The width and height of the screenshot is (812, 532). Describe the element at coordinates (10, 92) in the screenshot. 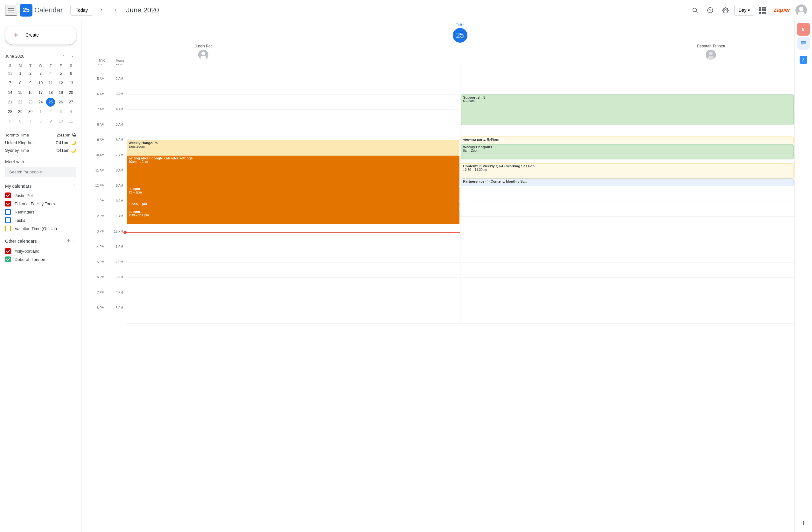

I see `cal-day-14: 14` at that location.